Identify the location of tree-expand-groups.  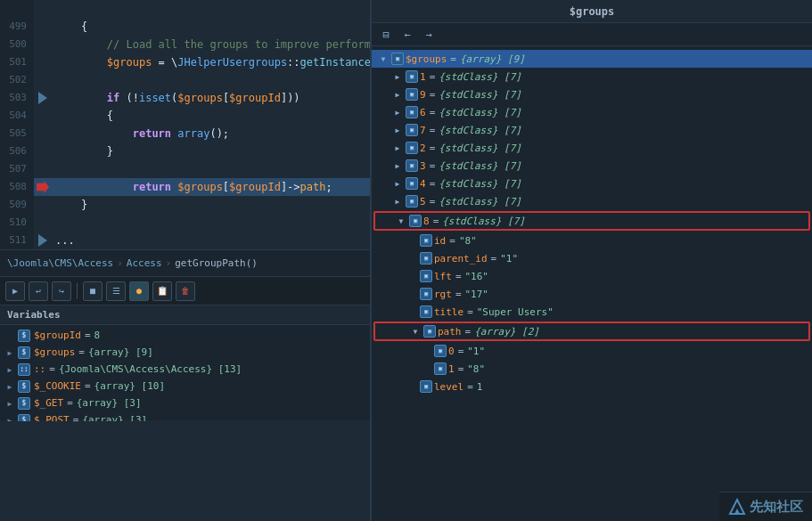
(383, 59).